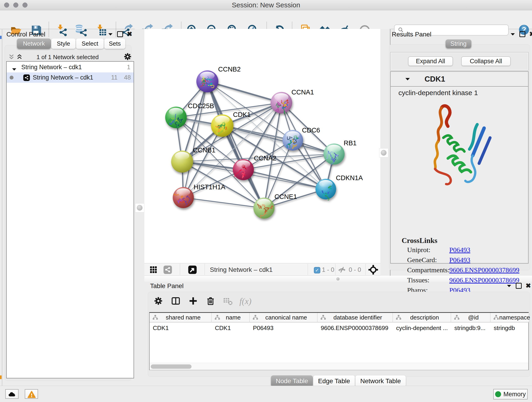  Describe the element at coordinates (286, 197) in the screenshot. I see `node-label-CCNE1: CCNE1` at that location.